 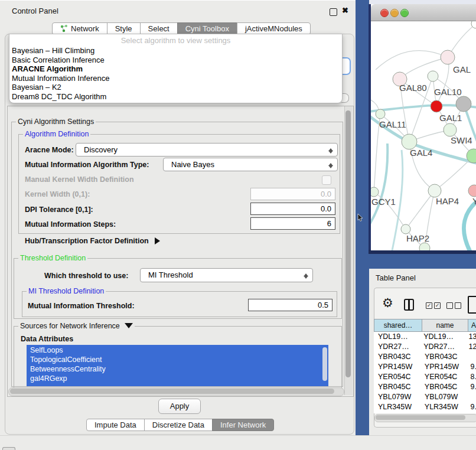 I want to click on table-row: YBL079WYBL079W, so click(x=425, y=397).